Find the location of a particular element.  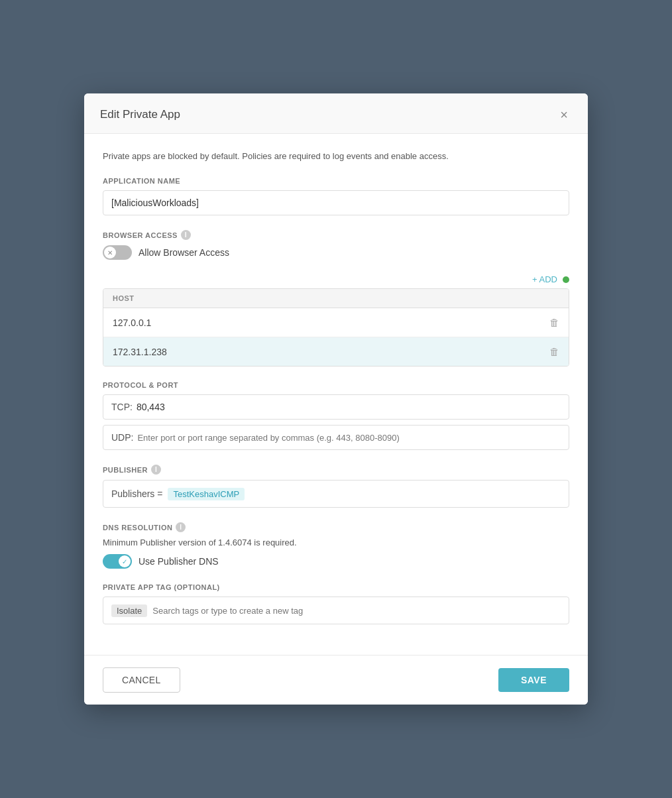

table-row: 172.31.1.238 🗑 is located at coordinates (336, 351).